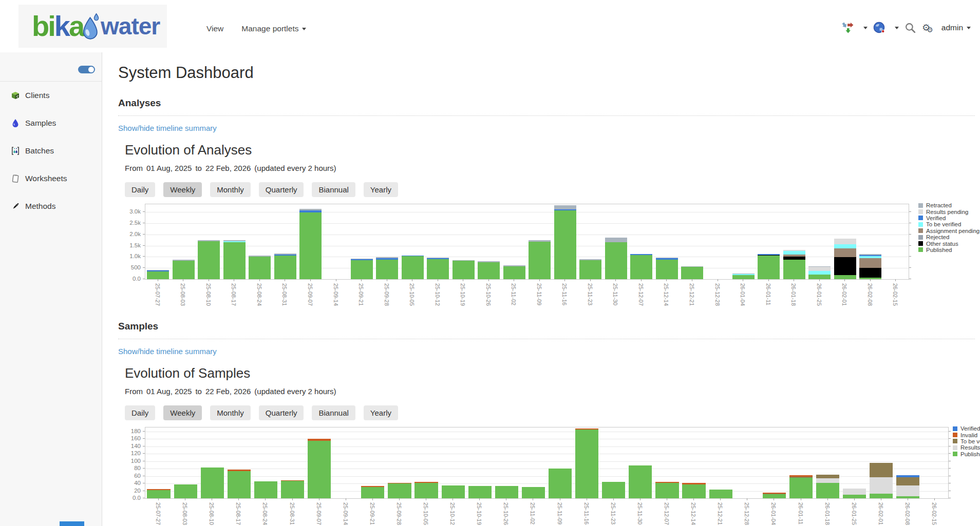  I want to click on sidebar-item-samples: Samples, so click(51, 123).